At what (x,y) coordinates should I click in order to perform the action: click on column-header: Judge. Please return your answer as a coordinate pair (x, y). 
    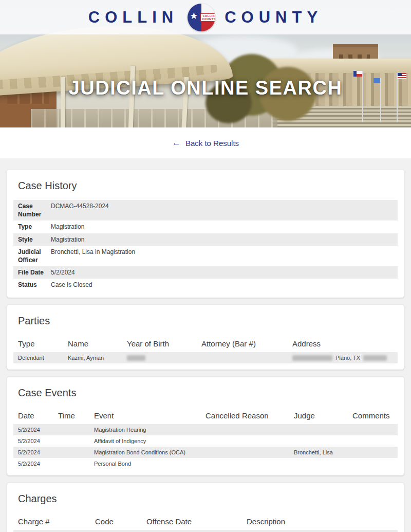
    Looking at the image, I should click on (323, 415).